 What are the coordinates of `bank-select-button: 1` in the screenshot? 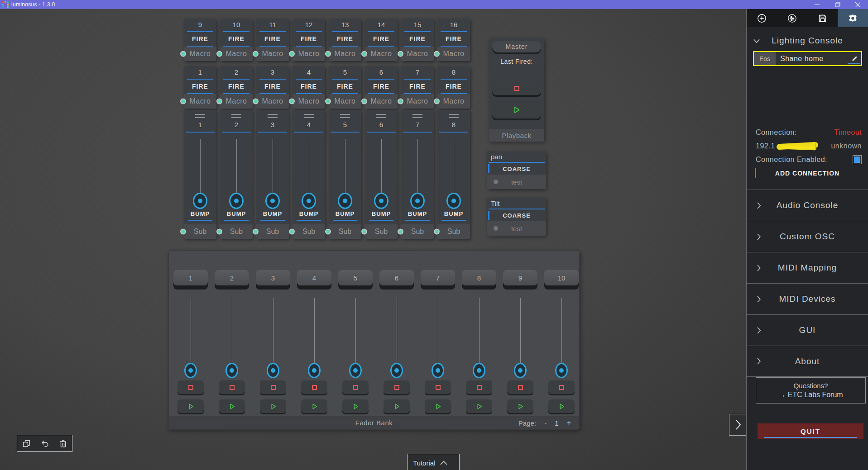 It's located at (191, 278).